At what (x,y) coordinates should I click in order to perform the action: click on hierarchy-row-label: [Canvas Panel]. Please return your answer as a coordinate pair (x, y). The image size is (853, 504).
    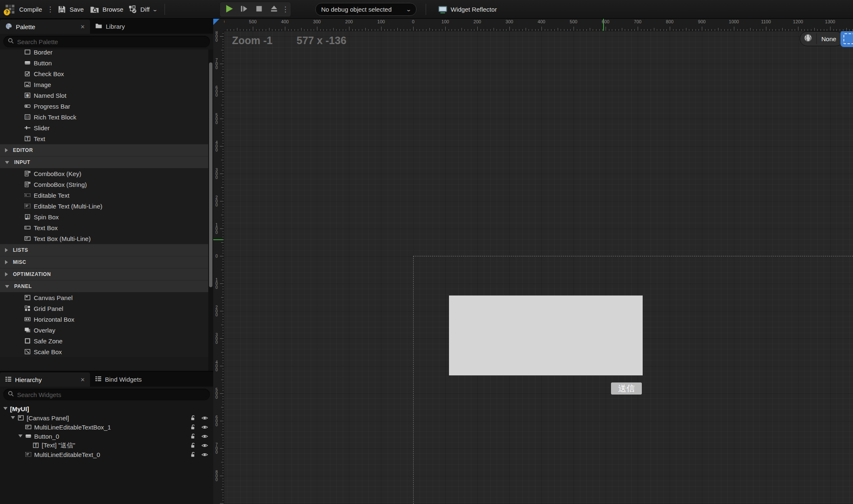
    Looking at the image, I should click on (48, 418).